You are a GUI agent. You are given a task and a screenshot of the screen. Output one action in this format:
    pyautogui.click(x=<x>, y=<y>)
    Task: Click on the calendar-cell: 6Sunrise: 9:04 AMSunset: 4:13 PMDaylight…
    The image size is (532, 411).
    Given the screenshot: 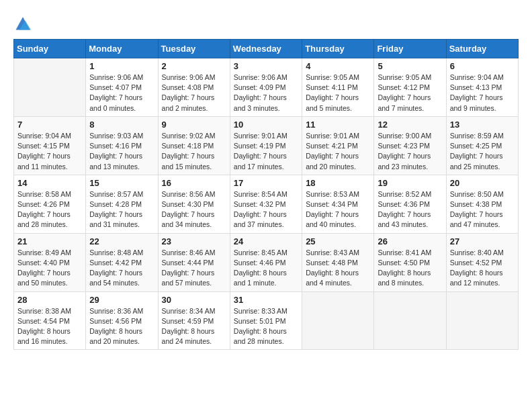 What is the action you would take?
    pyautogui.click(x=482, y=87)
    